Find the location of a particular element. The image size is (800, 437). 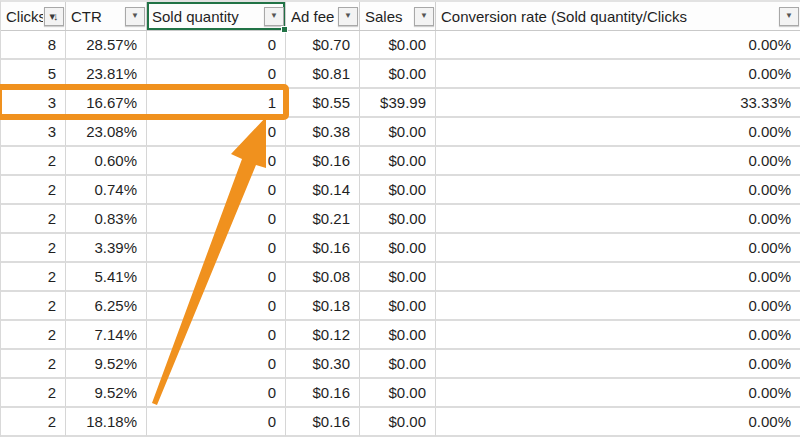

cell-ad-fee: $0.14 is located at coordinates (323, 190).